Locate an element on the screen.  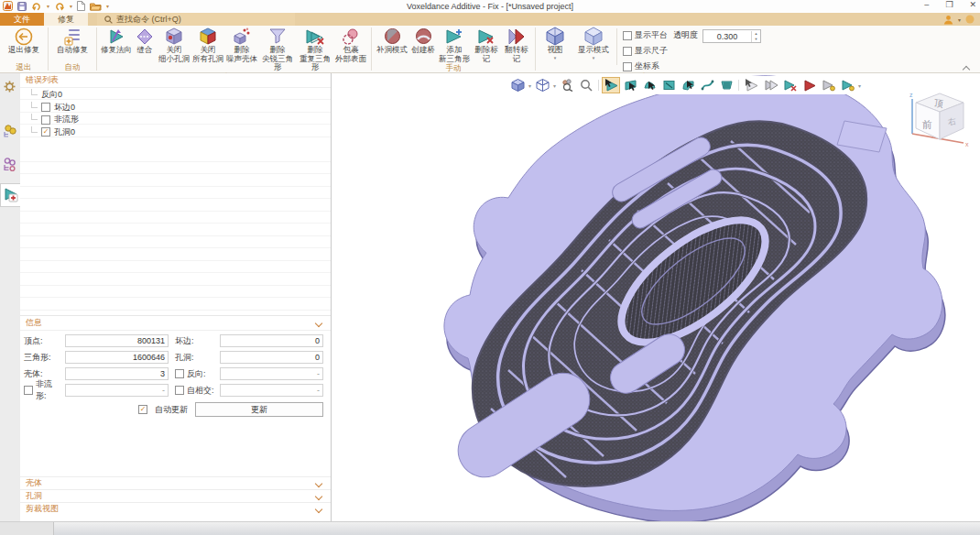
create-bridge-button: 创建桥 is located at coordinates (423, 40).